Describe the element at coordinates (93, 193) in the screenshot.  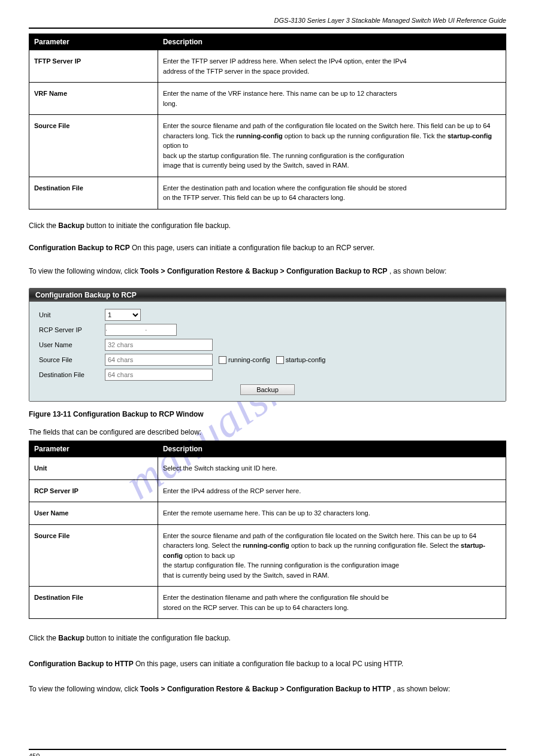
I see `t1-r3-param: Destination File` at that location.